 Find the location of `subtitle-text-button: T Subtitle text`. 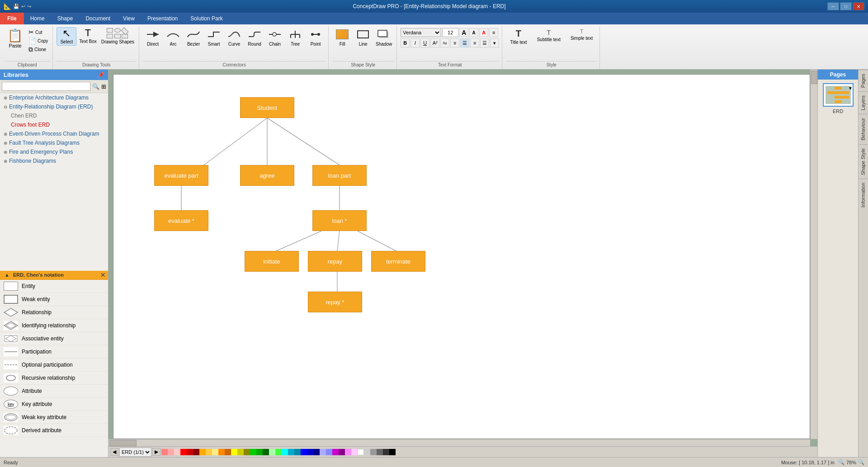

subtitle-text-button: T Subtitle text is located at coordinates (549, 35).